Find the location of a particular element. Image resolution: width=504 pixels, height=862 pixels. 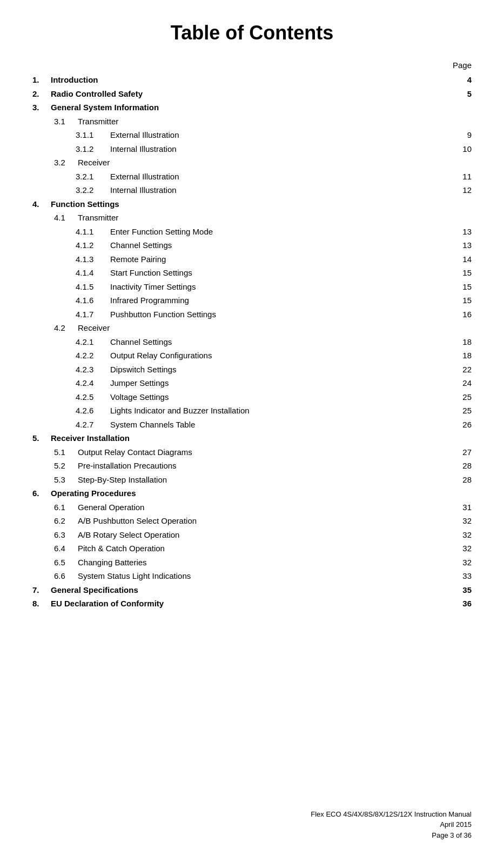

toc-entry-num: 3. is located at coordinates (41, 108).